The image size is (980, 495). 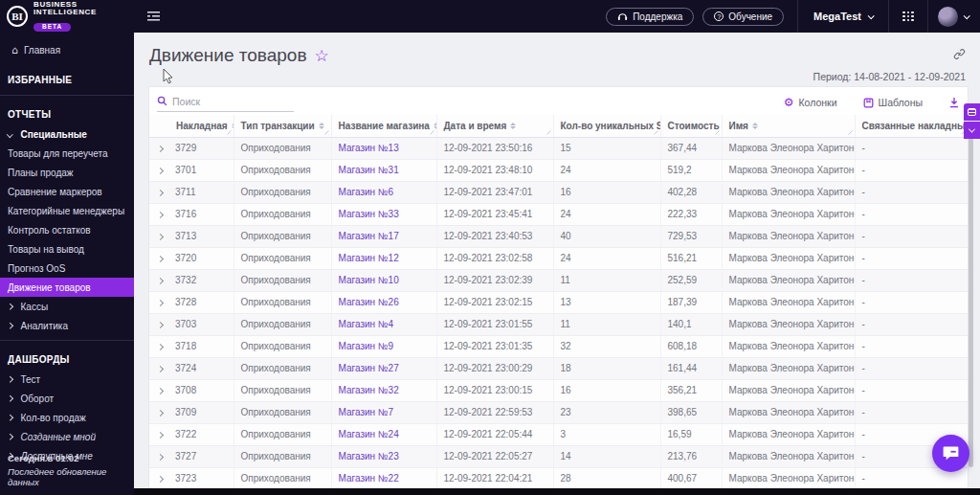 I want to click on training-icon: ?, so click(x=719, y=16).